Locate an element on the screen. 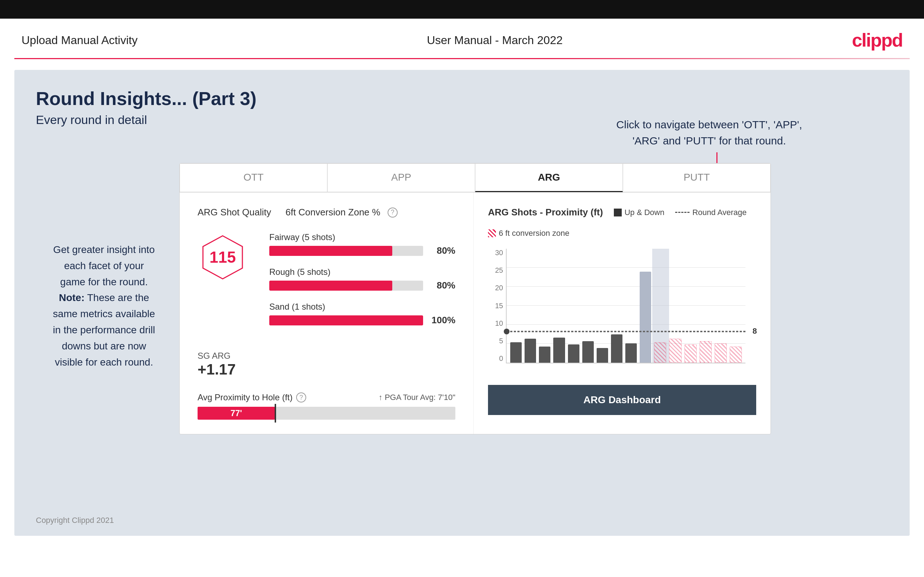 The height and width of the screenshot is (577, 924). chart-header: ARG Shots - Proximity (ft) Up & Down Rou… is located at coordinates (622, 222).